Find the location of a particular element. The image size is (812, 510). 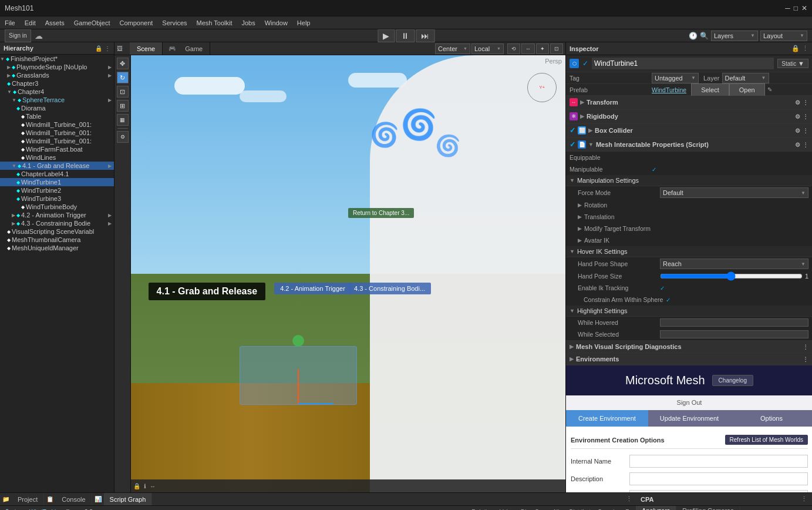

layout-dropdown: Layout ▼ is located at coordinates (784, 36).